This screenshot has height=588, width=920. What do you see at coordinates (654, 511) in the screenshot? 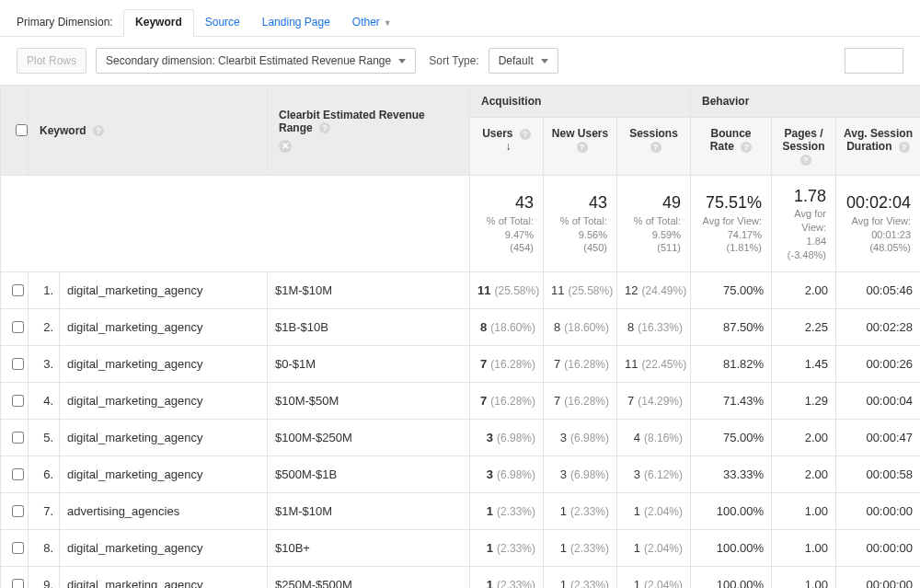
I see `sessions-cell: 1(2.04%)` at bounding box center [654, 511].